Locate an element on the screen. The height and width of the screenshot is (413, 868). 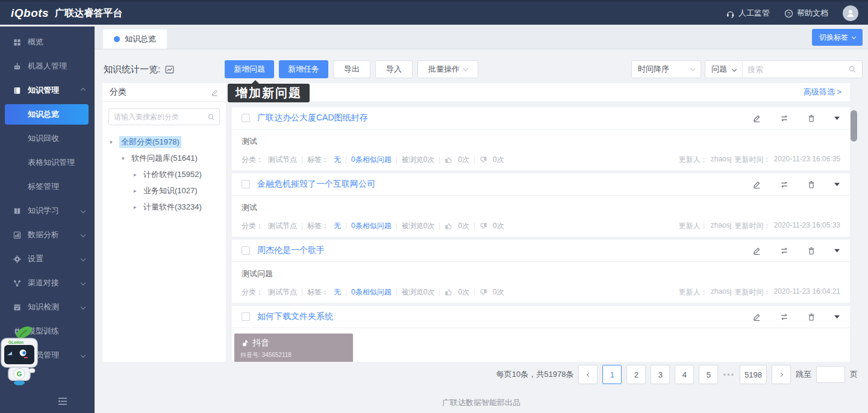
sort-order-select: 时间降序 is located at coordinates (666, 69).